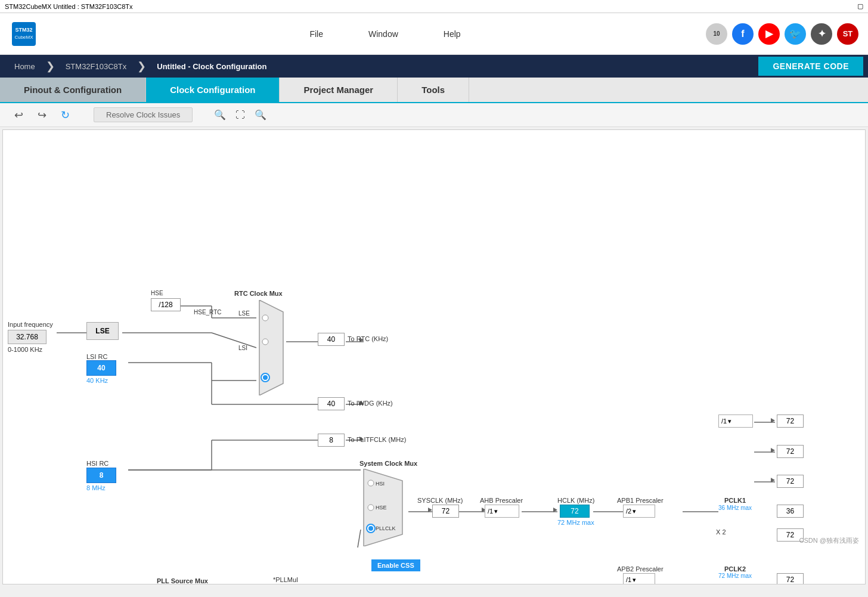 This screenshot has height=597, width=868. Describe the element at coordinates (382, 508) in the screenshot. I see `svg-text: HSE` at that location.